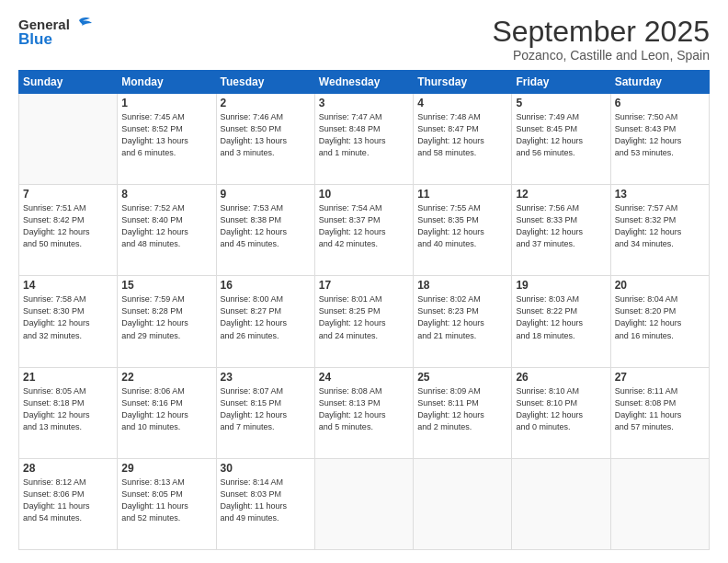 Image resolution: width=728 pixels, height=563 pixels. I want to click on day-number: 19, so click(561, 285).